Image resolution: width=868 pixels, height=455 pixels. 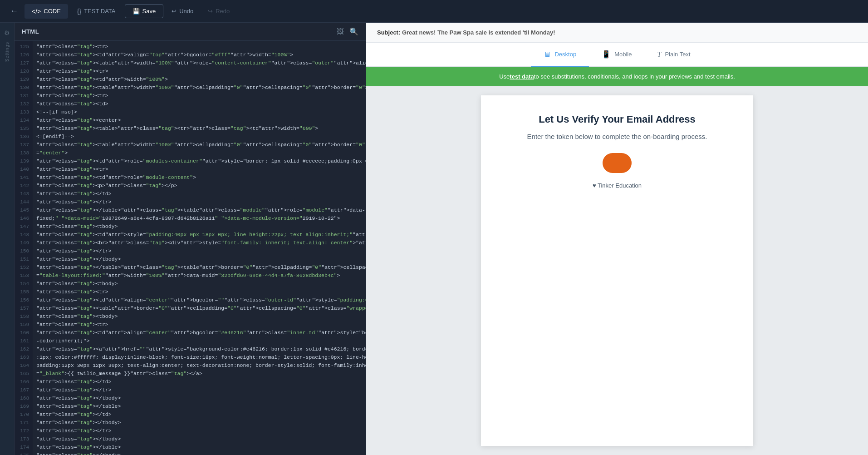 I want to click on tab-plain-text: T Plain Text, so click(x=673, y=55).